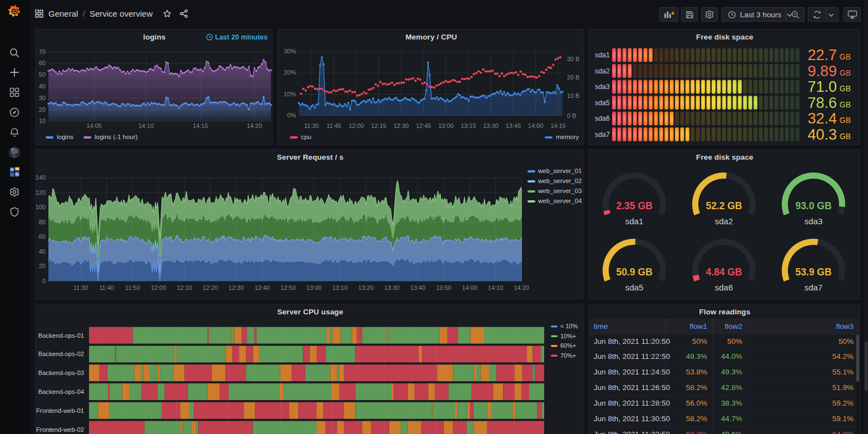 This screenshot has height=434, width=868. What do you see at coordinates (306, 137) in the screenshot?
I see `svg-text: cpu` at bounding box center [306, 137].